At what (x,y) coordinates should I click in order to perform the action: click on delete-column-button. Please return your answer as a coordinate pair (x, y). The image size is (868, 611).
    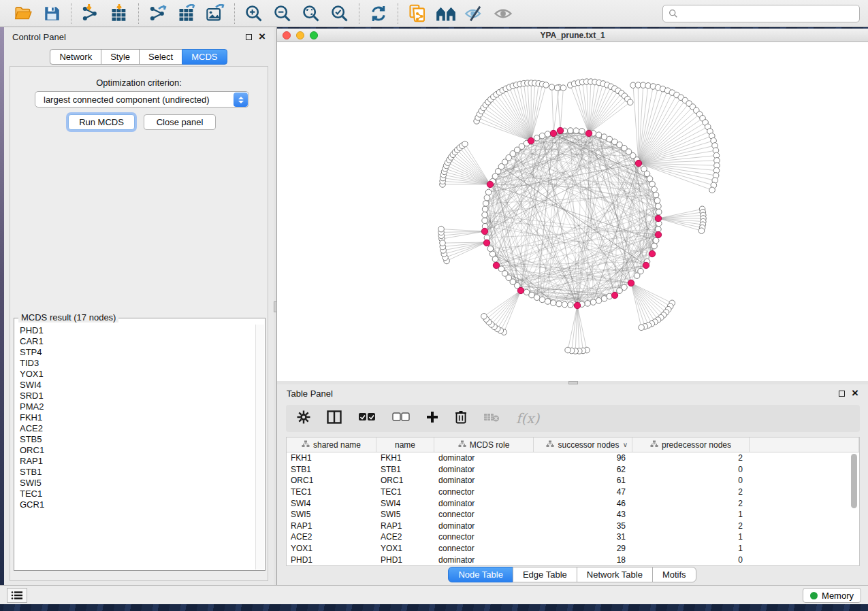
    Looking at the image, I should click on (461, 418).